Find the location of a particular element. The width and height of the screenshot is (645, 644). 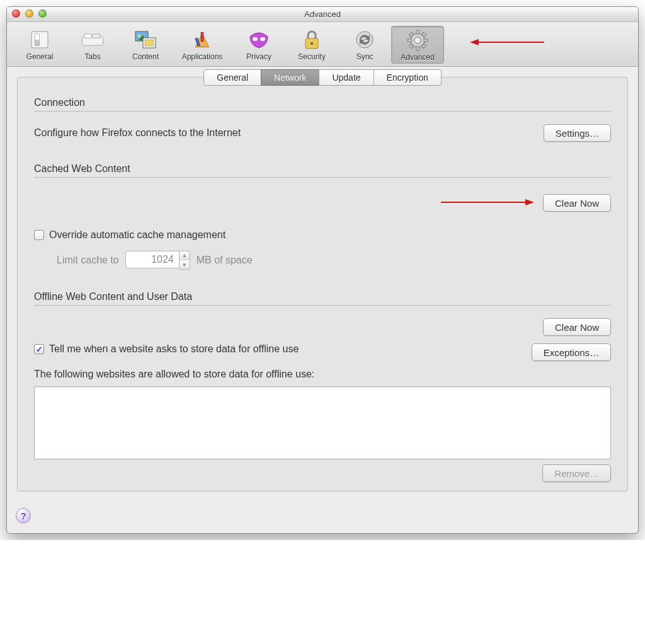

close-button is located at coordinates (16, 14).